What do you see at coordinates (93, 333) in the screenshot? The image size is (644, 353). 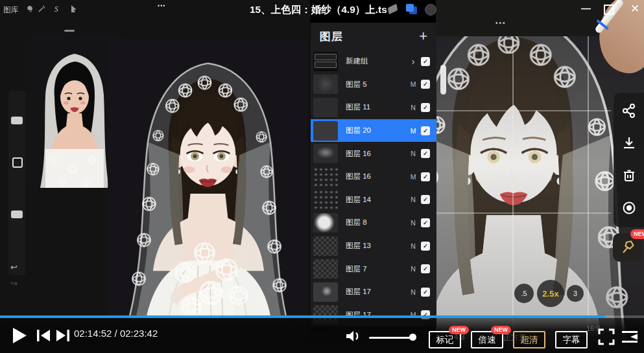 I see `current-time: 02:14:52` at bounding box center [93, 333].